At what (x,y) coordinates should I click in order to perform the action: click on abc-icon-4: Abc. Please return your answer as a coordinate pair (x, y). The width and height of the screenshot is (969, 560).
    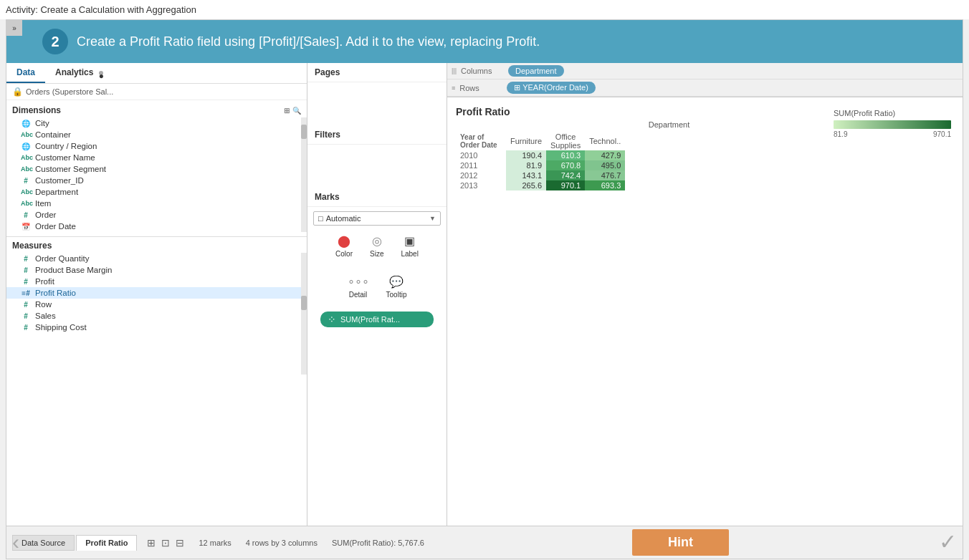
    Looking at the image, I should click on (26, 192).